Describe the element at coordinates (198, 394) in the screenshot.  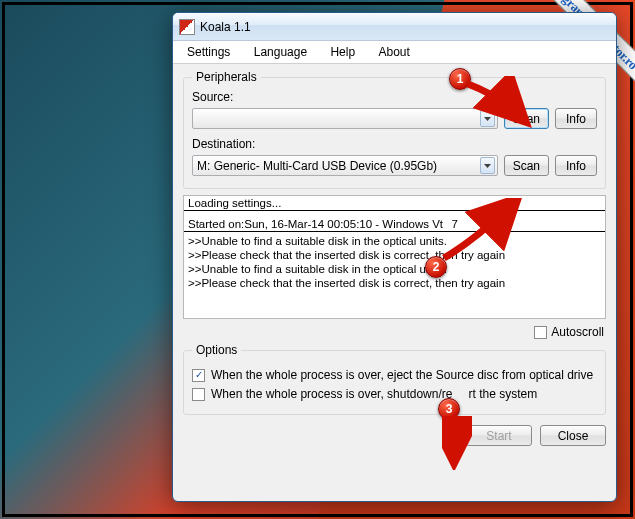
I see `shutdown-checkbox` at that location.